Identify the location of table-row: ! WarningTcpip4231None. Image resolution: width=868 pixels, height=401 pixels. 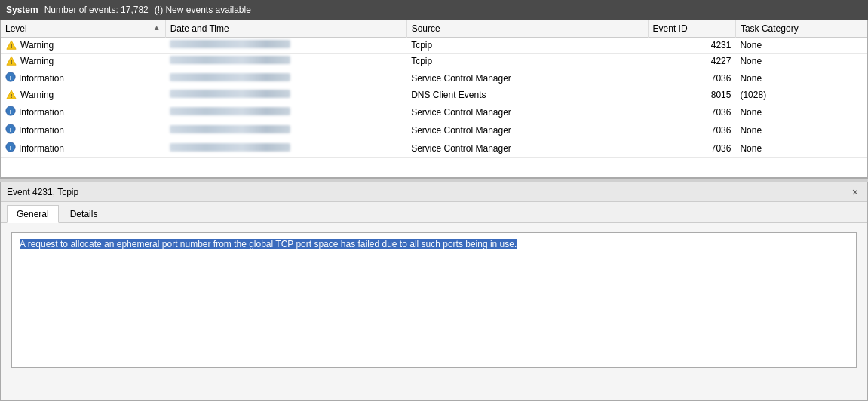
(434, 45).